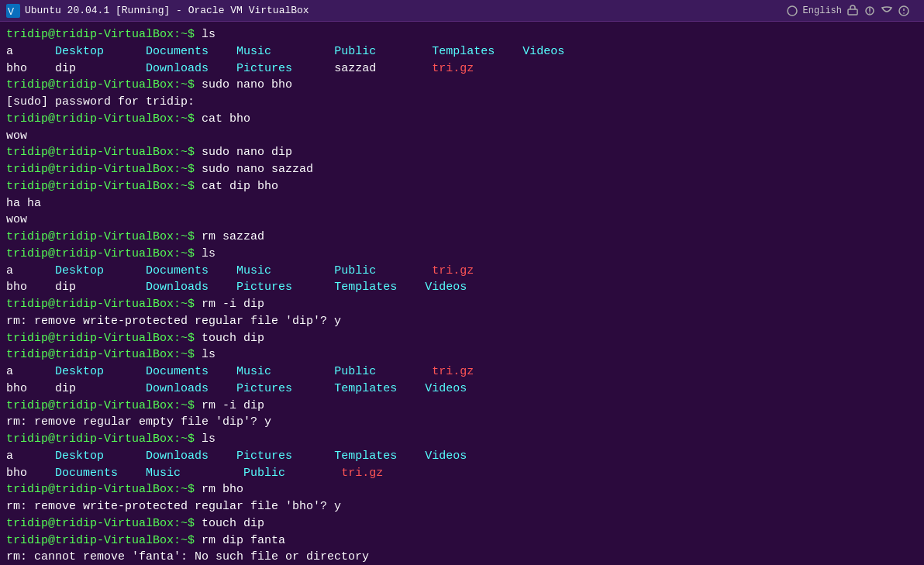 This screenshot has height=565, width=924. I want to click on terminal-line-18: rm: remove write-protected regular file …, so click(462, 322).